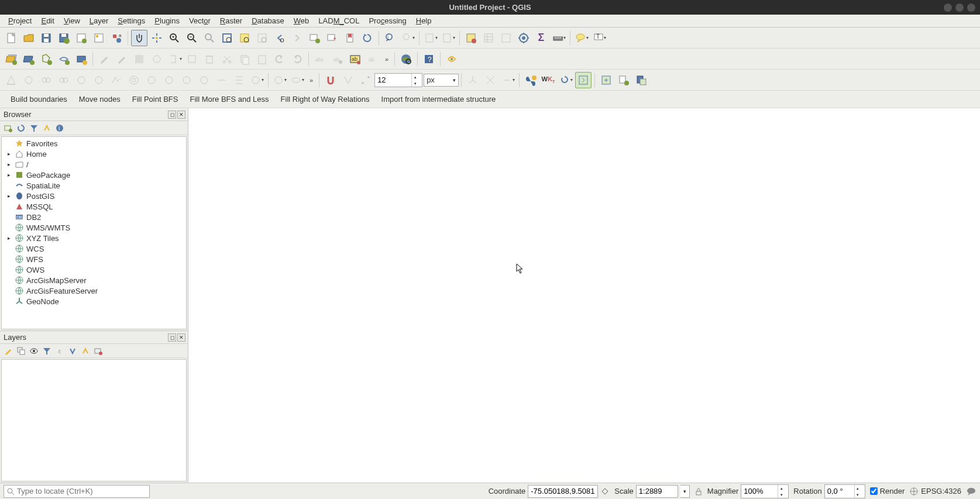  What do you see at coordinates (209, 59) in the screenshot?
I see `delete-selected-button` at bounding box center [209, 59].